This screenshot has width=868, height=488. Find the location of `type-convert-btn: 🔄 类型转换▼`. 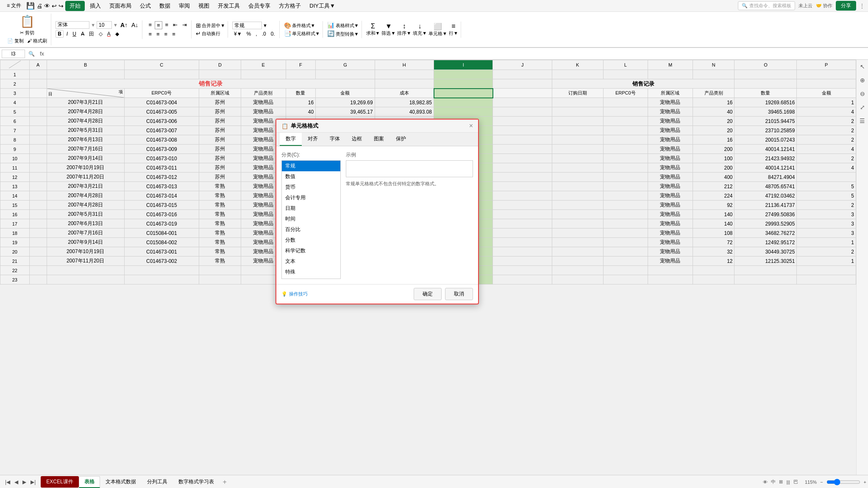

type-convert-btn: 🔄 类型转换▼ is located at coordinates (343, 34).